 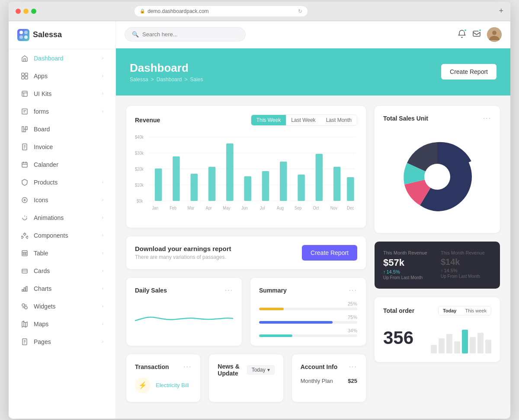 I want to click on total-order-body: 356, so click(x=437, y=338).